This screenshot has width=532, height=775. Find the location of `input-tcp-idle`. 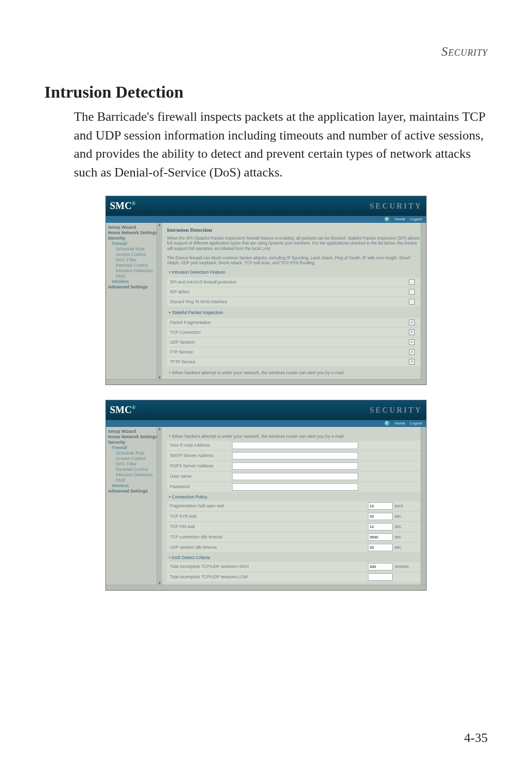

input-tcp-idle is located at coordinates (380, 537).